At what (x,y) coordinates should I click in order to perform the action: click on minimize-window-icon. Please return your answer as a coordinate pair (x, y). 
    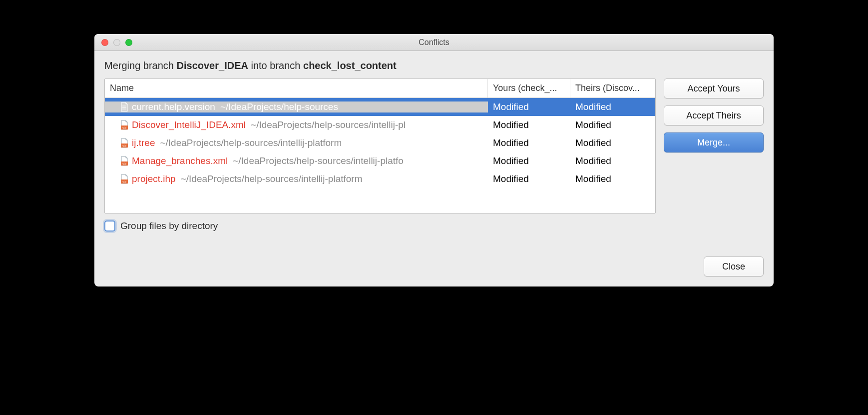
    Looking at the image, I should click on (117, 42).